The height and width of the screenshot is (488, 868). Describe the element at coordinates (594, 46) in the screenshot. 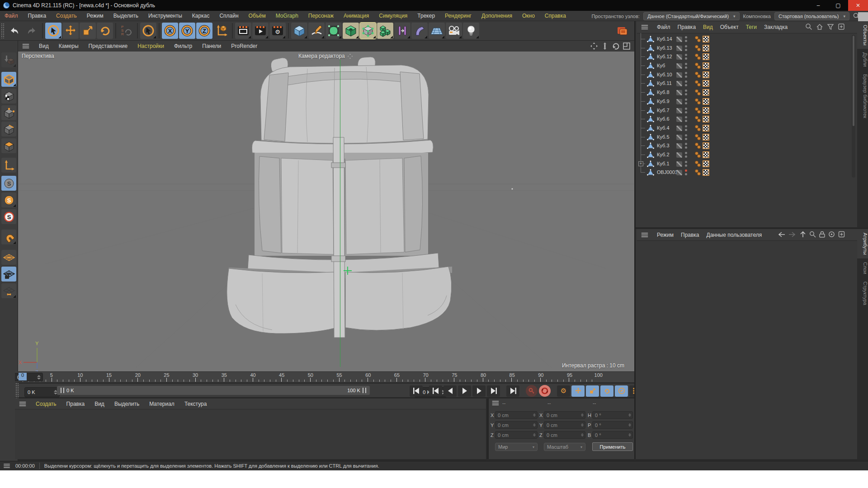

I see `pan-icon` at that location.